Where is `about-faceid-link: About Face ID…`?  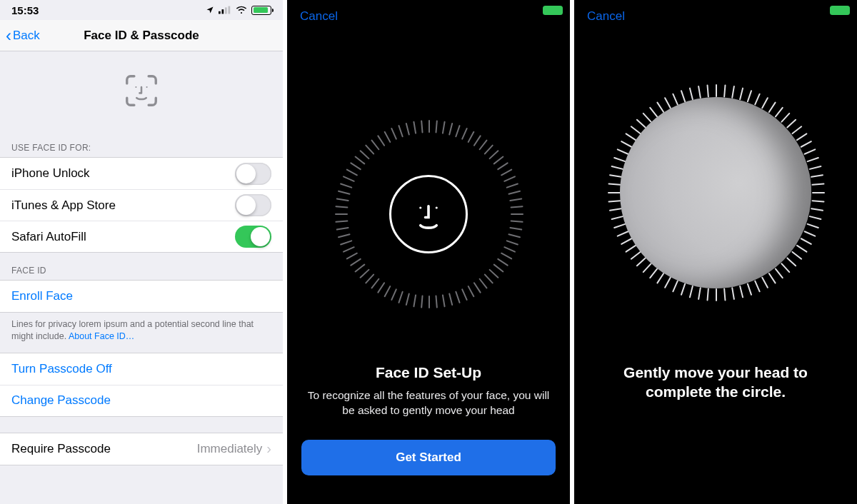
about-faceid-link: About Face ID… is located at coordinates (101, 336).